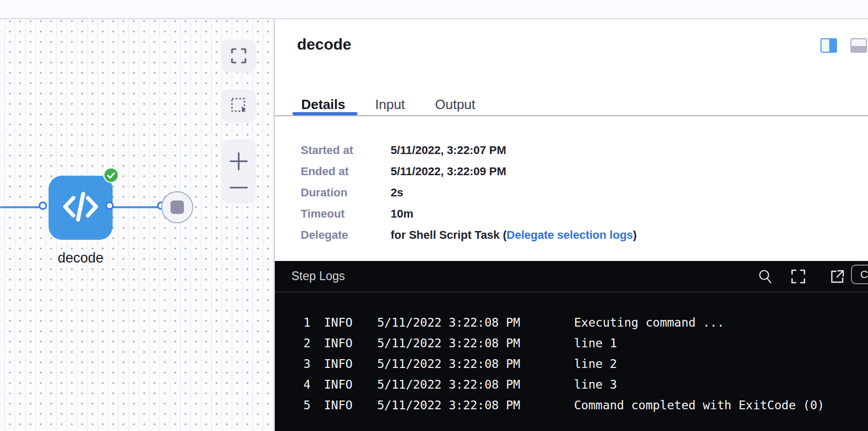 Image resolution: width=868 pixels, height=431 pixels. What do you see at coordinates (571, 322) in the screenshot?
I see `log-line: 1INFO5/11/2022 3:22:08 PMExecuting comma…` at bounding box center [571, 322].